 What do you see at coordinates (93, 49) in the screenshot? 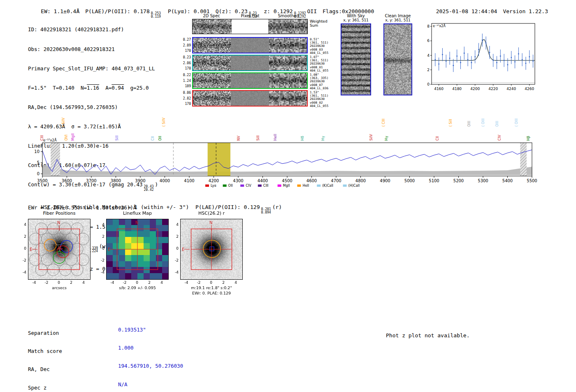
I see `info-line-obs: Obs: 20220630v008_4022918321` at bounding box center [93, 49].